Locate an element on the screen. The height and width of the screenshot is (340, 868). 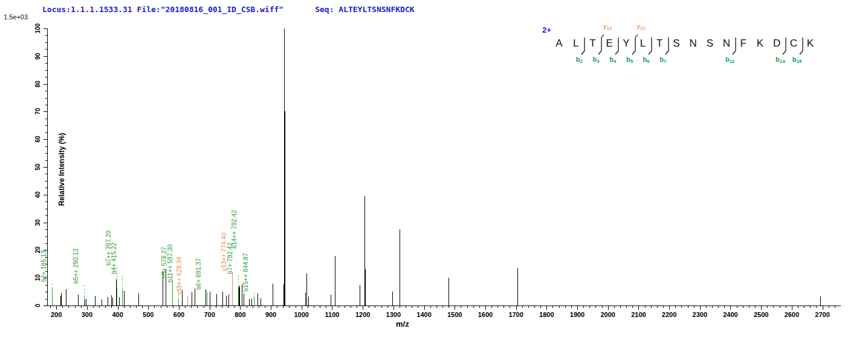
y-axis-tick-label: 80 is located at coordinates (38, 84).